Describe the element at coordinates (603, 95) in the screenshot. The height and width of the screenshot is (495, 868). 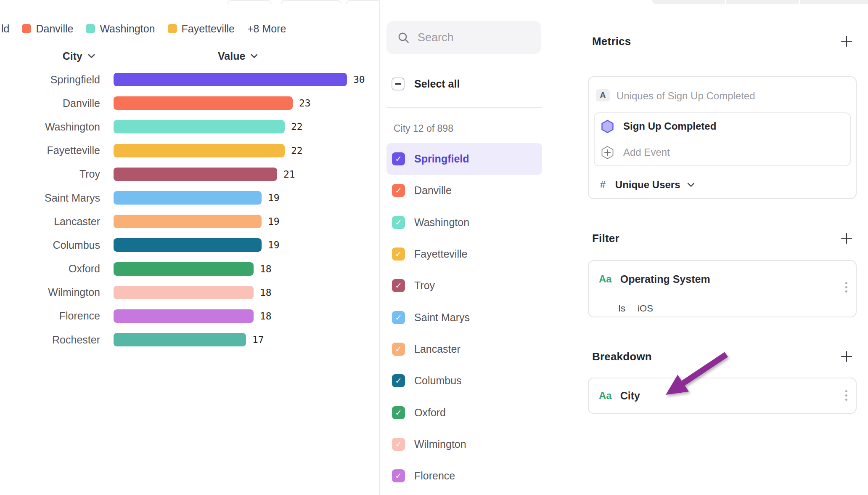
I see `metric-letter-badge: A` at that location.